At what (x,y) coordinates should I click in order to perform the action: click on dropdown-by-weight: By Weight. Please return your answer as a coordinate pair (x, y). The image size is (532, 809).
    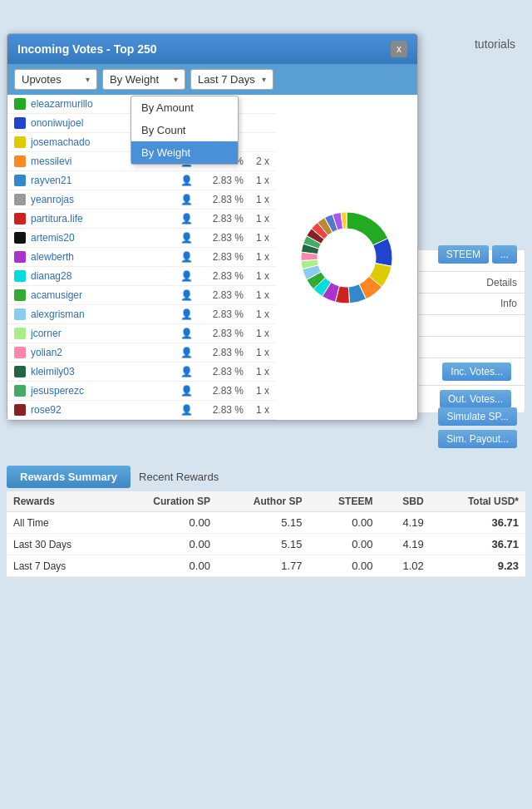
    Looking at the image, I should click on (185, 153).